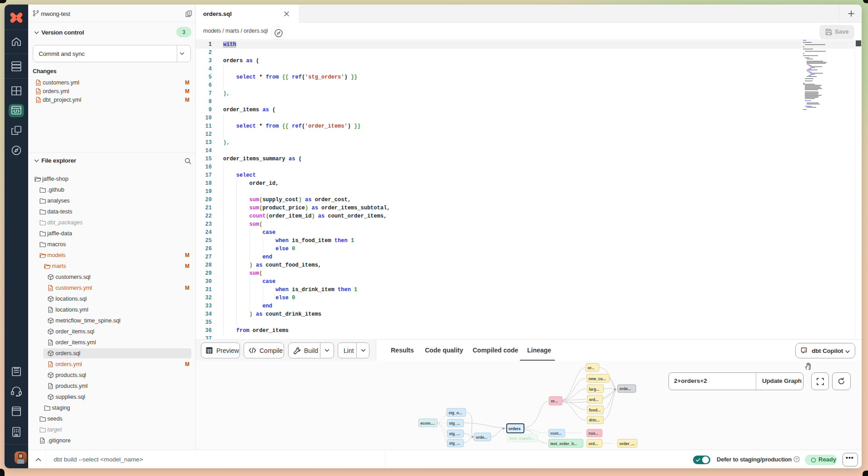 This screenshot has height=476, width=868. I want to click on svg-text: test_supply..., so click(522, 438).